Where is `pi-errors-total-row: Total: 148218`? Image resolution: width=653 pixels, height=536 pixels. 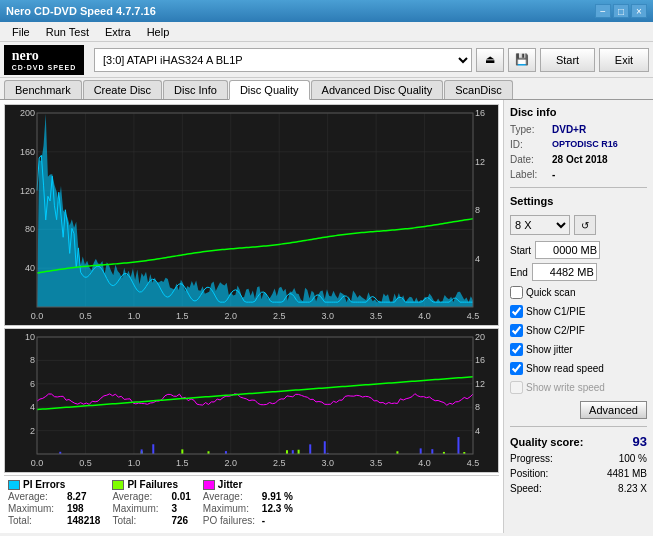 pi-errors-total-row: Total: 148218 is located at coordinates (54, 520).